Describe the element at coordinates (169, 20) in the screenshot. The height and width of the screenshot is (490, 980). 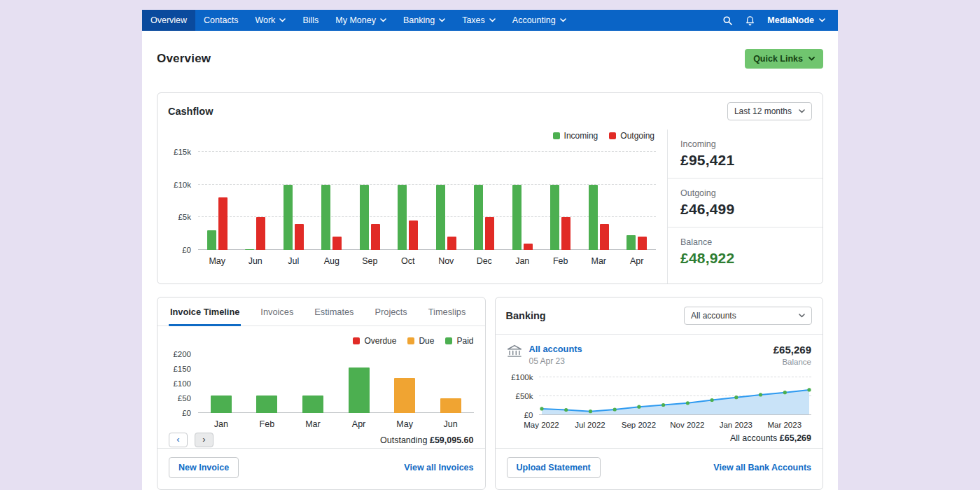
I see `nav-item-label: Overview` at that location.